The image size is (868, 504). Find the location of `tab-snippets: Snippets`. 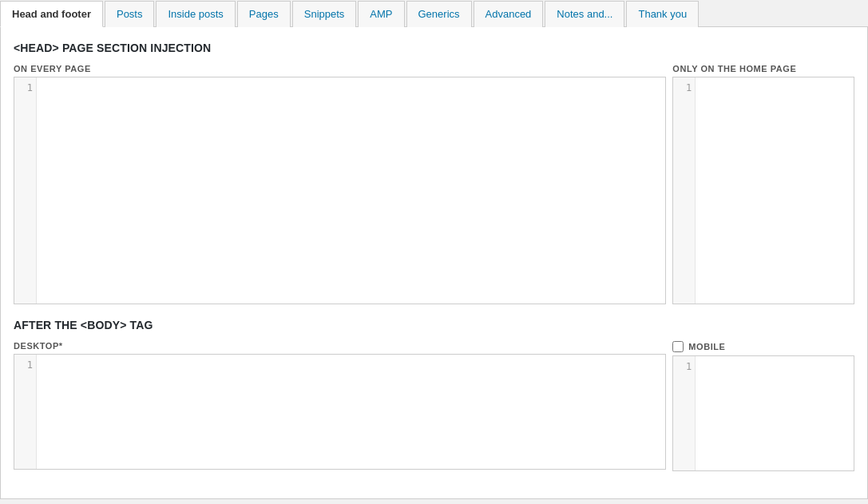

tab-snippets: Snippets is located at coordinates (324, 14).